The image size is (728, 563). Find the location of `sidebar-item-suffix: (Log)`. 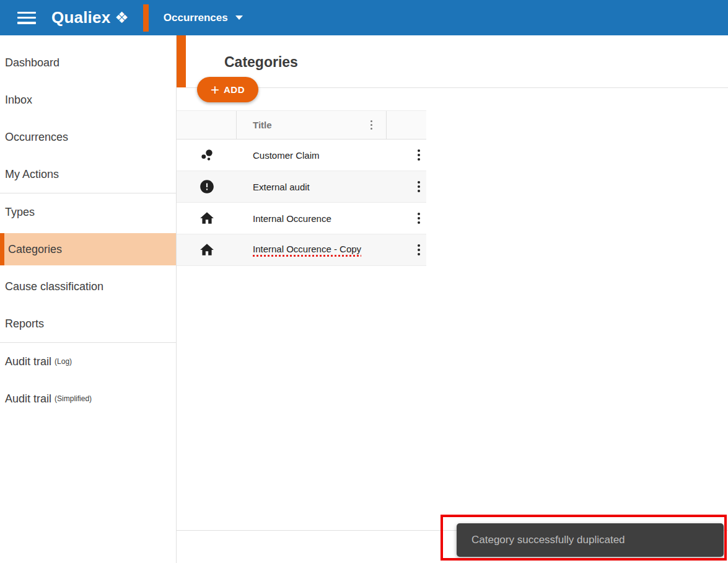

sidebar-item-suffix: (Log) is located at coordinates (63, 361).